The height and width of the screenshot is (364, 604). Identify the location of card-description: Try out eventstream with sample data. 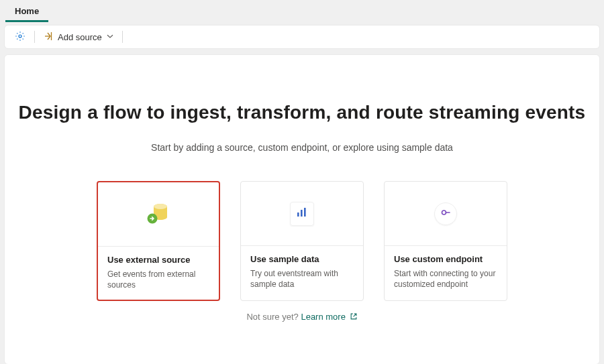
(302, 279).